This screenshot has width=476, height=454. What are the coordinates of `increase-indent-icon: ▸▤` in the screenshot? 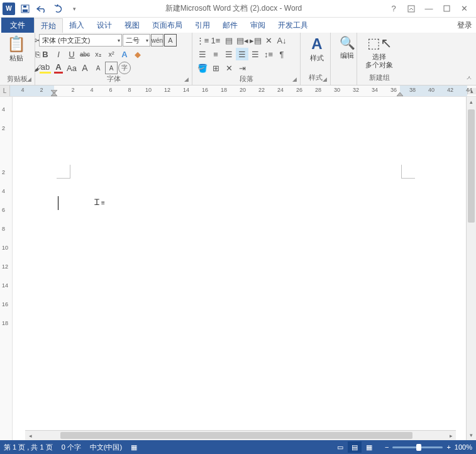 It's located at (255, 40).